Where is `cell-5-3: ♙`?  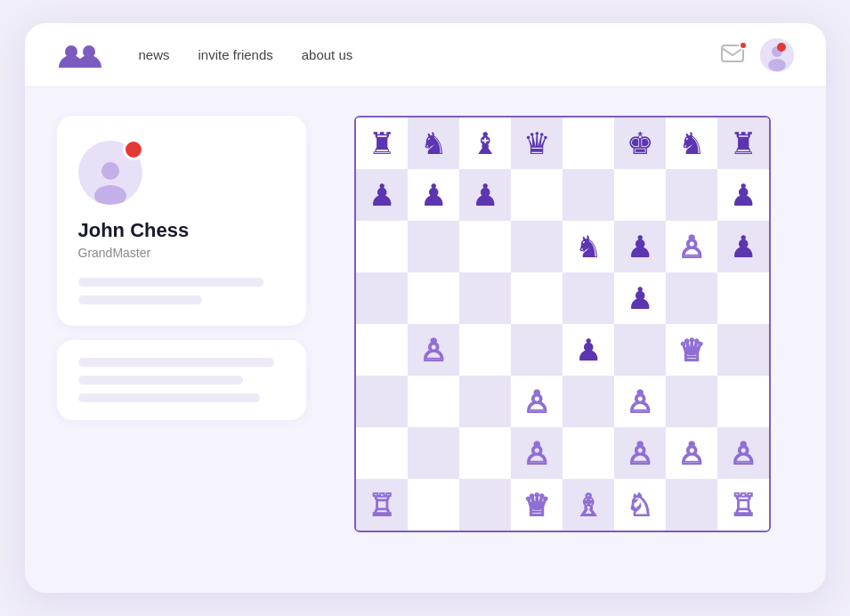
cell-5-3: ♙ is located at coordinates (537, 401).